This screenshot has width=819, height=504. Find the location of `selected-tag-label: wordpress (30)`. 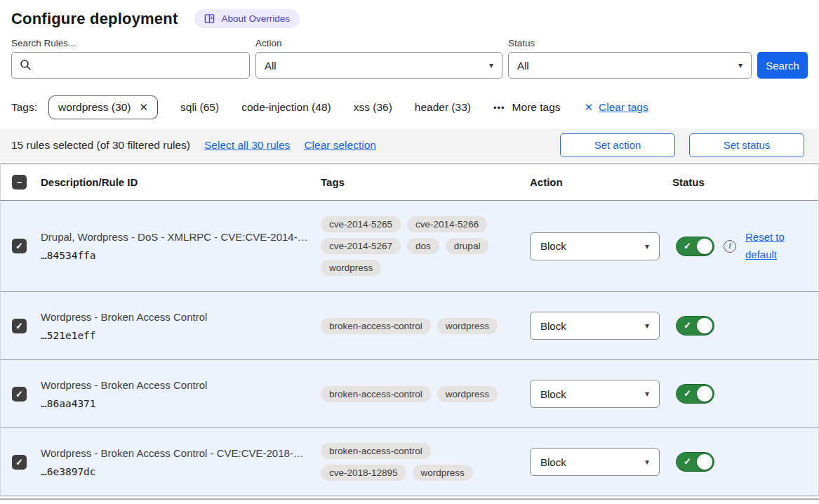

selected-tag-label: wordpress (30) is located at coordinates (94, 107).